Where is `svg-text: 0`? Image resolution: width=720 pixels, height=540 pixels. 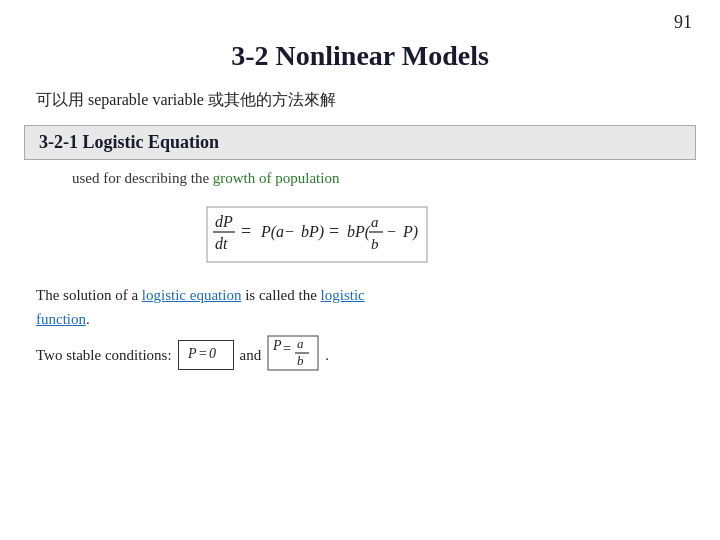
svg-text: 0 is located at coordinates (212, 354).